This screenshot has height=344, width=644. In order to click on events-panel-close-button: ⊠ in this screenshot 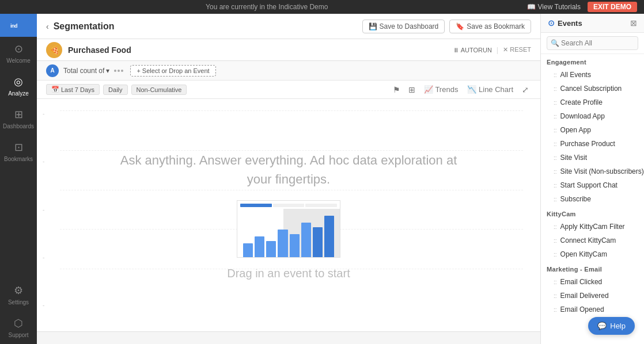, I will do `click(634, 23)`.